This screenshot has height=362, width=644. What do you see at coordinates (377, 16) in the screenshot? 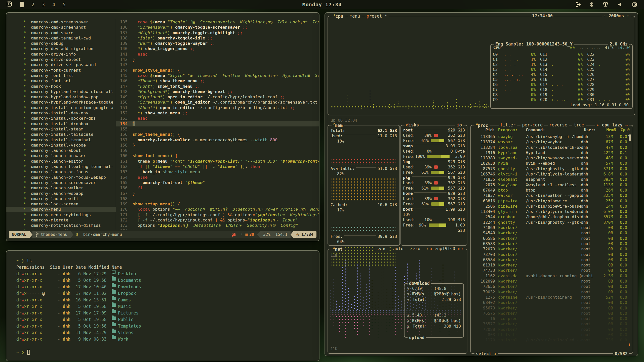
I see `preset-button: preset *` at bounding box center [377, 16].